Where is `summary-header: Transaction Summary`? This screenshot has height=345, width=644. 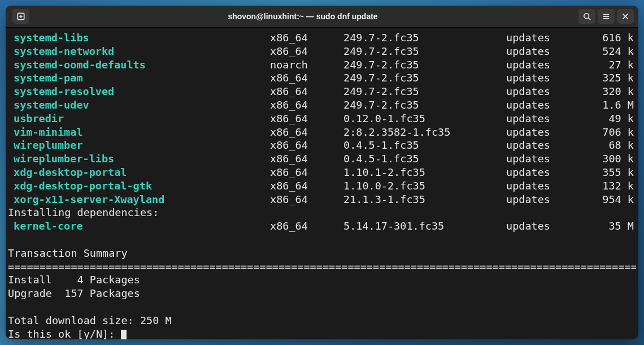
summary-header: Transaction Summary is located at coordinates (322, 253).